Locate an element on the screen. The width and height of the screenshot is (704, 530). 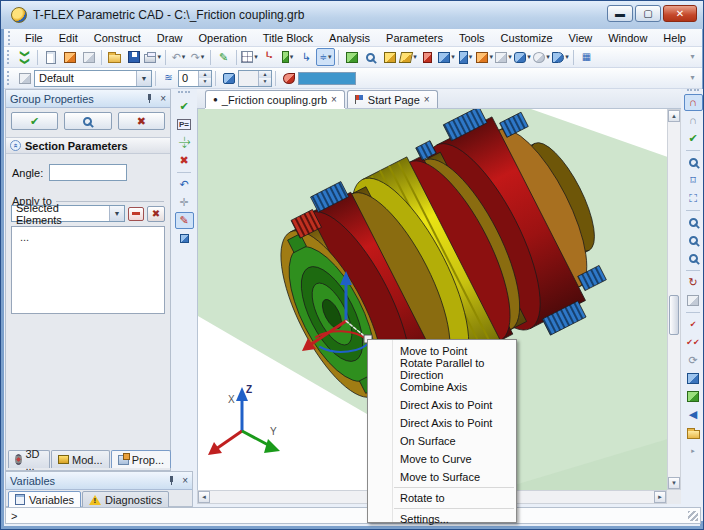
material-button: ◀ is located at coordinates (694, 414).